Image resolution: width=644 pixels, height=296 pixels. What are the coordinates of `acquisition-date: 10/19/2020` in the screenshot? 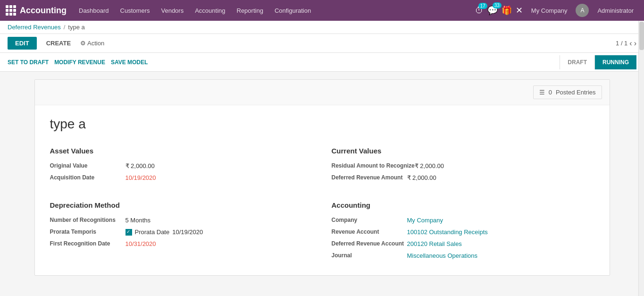 It's located at (141, 178).